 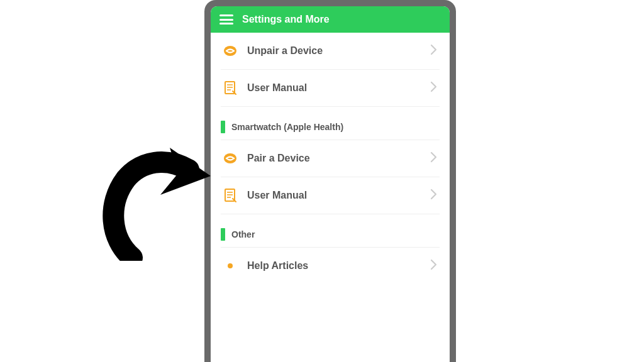 What do you see at coordinates (330, 88) in the screenshot?
I see `menu-item-user-manual: User Manual` at bounding box center [330, 88].